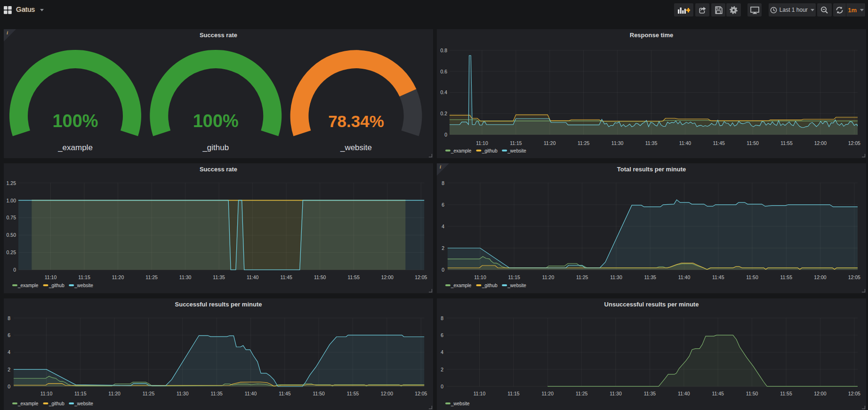  I want to click on svg-text: 0.75, so click(11, 217).